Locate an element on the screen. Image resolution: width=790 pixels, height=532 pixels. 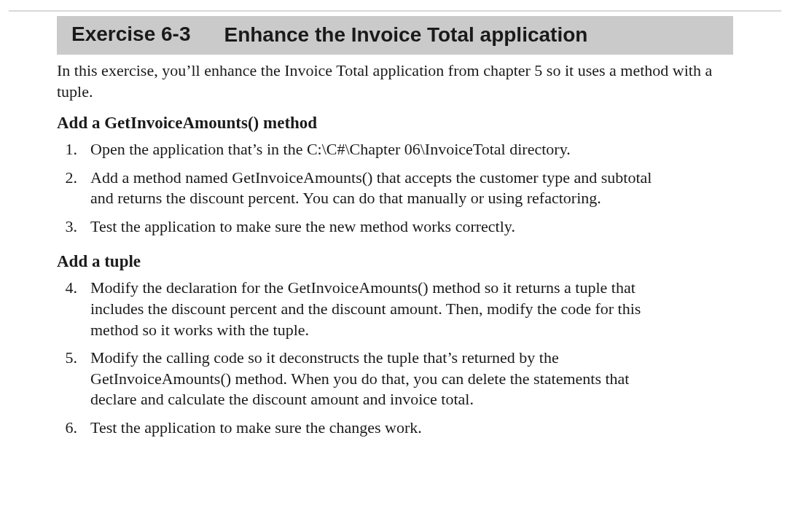
exercise-title: Enhance the Invoice Total application is located at coordinates (405, 35).